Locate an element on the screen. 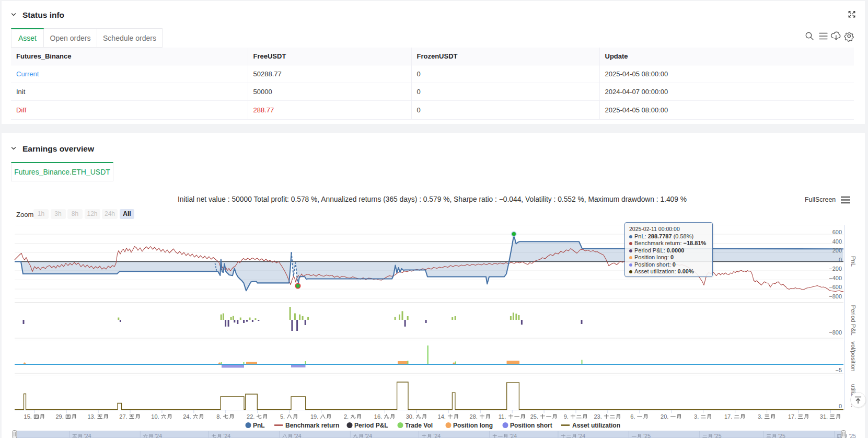 This screenshot has height=438, width=868. svg-text: 16. is located at coordinates (378, 417).